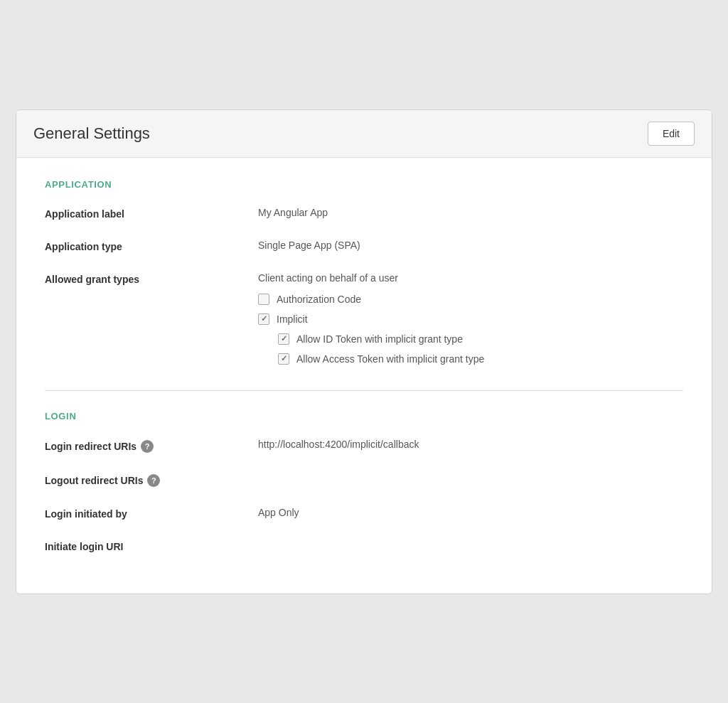 The image size is (728, 703). What do you see at coordinates (471, 299) in the screenshot?
I see `checkbox-authorization-code: Authorization Code` at bounding box center [471, 299].